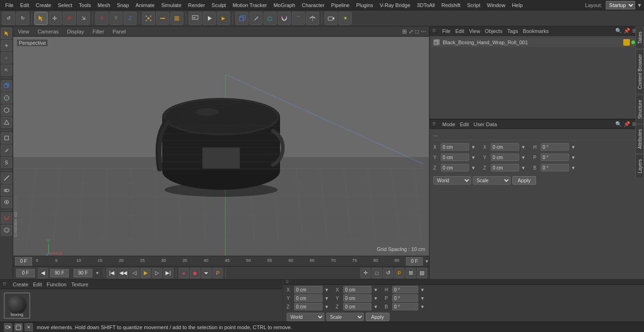 The height and width of the screenshot is (332, 644). Describe the element at coordinates (574, 157) in the screenshot. I see `attr-p-arrow: ▼` at that location.